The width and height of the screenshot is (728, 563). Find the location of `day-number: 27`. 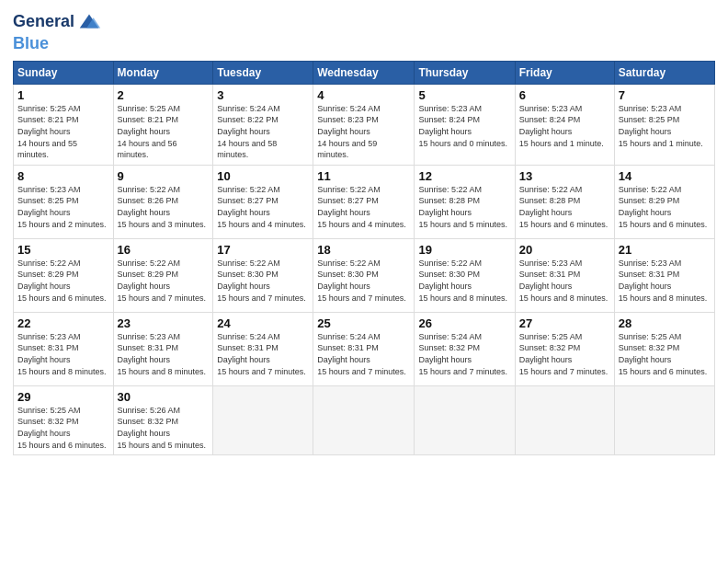

day-number: 27 is located at coordinates (564, 324).